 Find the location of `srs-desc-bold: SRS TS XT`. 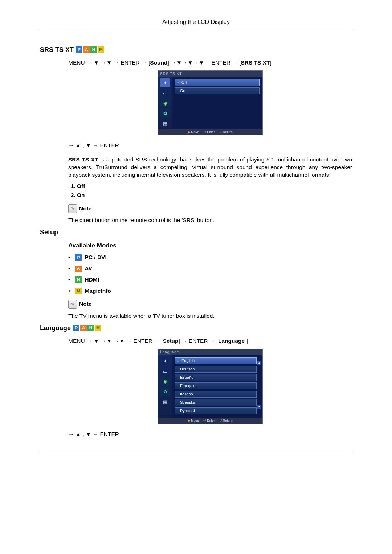

srs-desc-bold: SRS TS XT is located at coordinates (83, 160).